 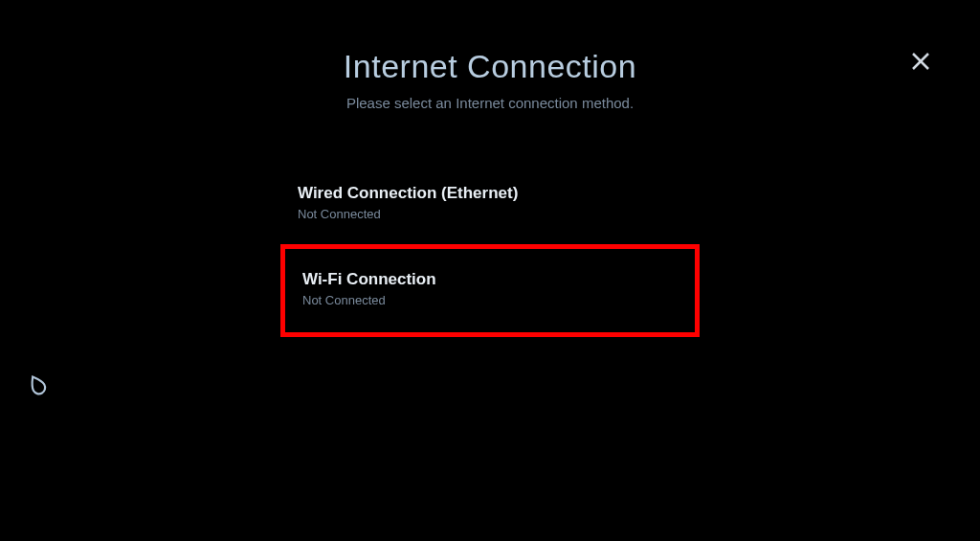 I want to click on page-title: Internet Connection, so click(x=490, y=67).